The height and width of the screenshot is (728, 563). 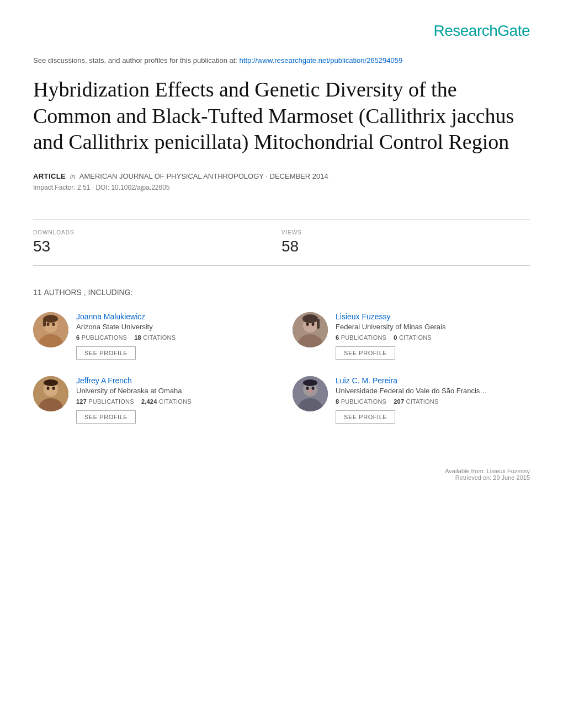 What do you see at coordinates (62, 292) in the screenshot?
I see `authors-label: AUTHORS` at bounding box center [62, 292].